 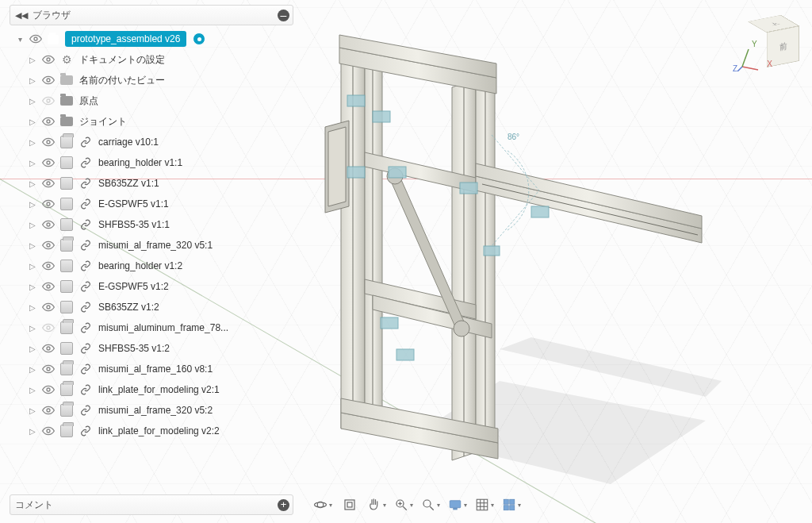 I want to click on tree-item: ▷名前の付いたビュー, so click(x=151, y=80).